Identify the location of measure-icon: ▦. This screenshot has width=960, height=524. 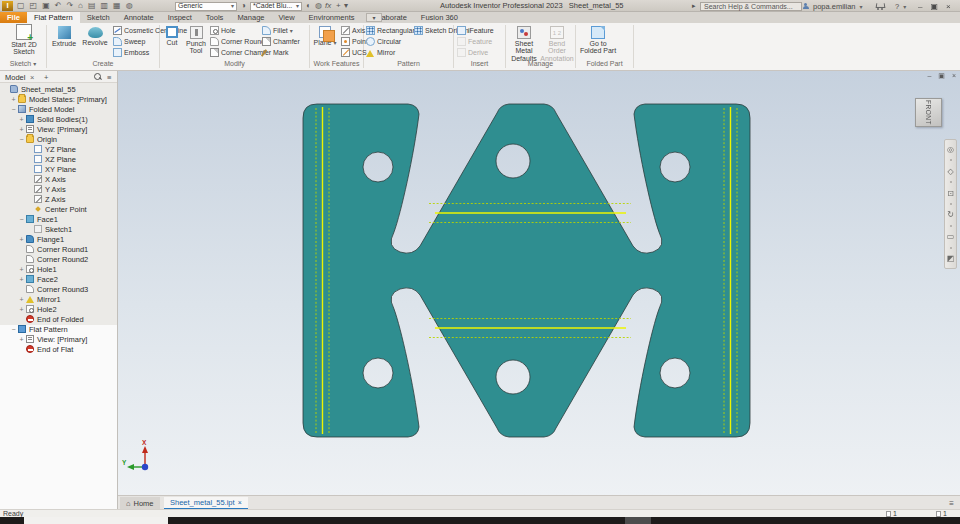
(117, 6).